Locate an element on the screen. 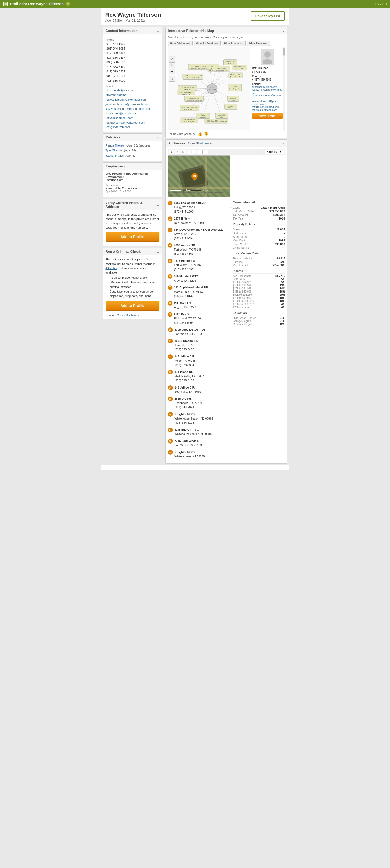  address-item: 7 122 Applehead Island DR Marble Falls, … is located at coordinates (200, 292).